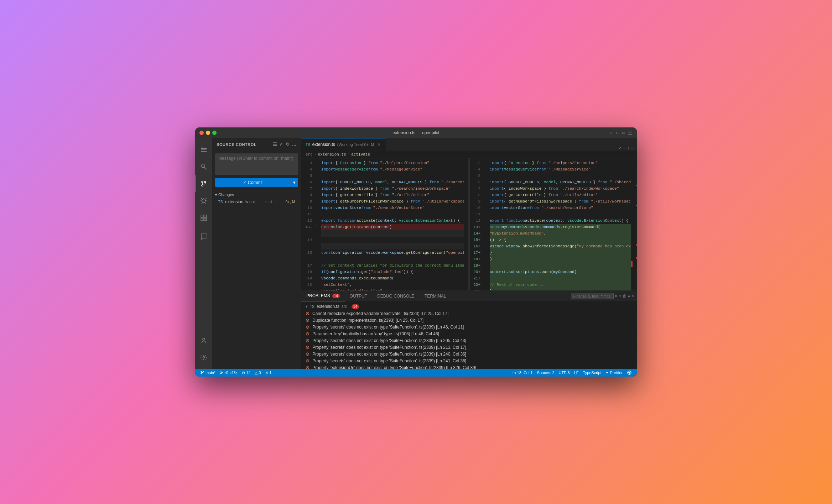 The image size is (832, 504). What do you see at coordinates (275, 145) in the screenshot?
I see `list-view-icon: ☰` at bounding box center [275, 145].